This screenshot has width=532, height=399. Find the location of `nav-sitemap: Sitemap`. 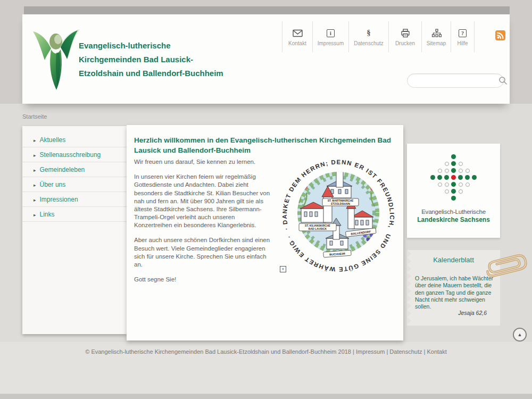

nav-sitemap: Sitemap is located at coordinates (436, 37).